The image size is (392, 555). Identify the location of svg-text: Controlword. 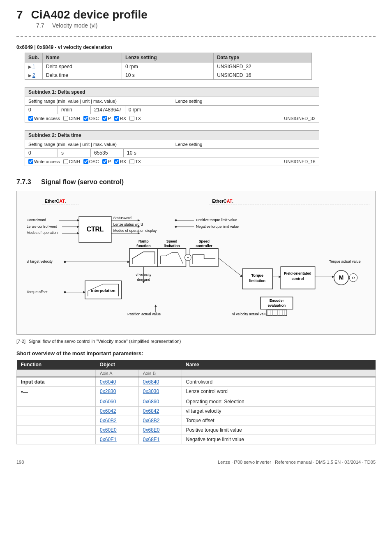
(37, 220).